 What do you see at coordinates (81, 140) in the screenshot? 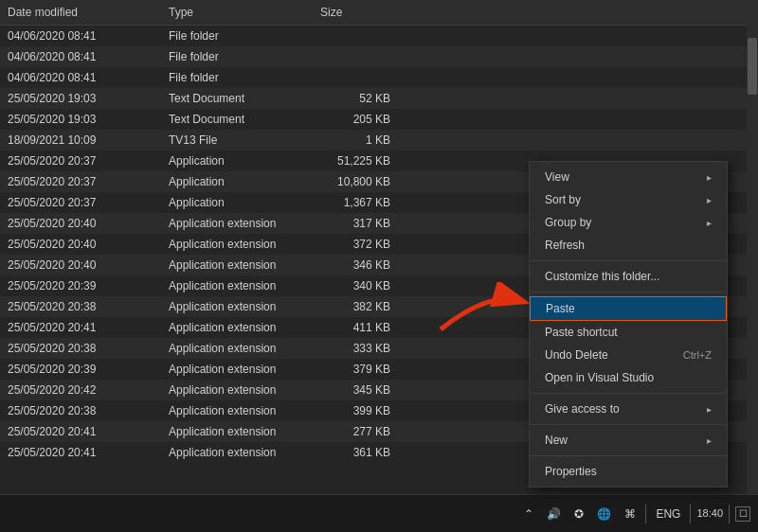
I see `cell-date: 18/09/2021 10:09` at bounding box center [81, 140].